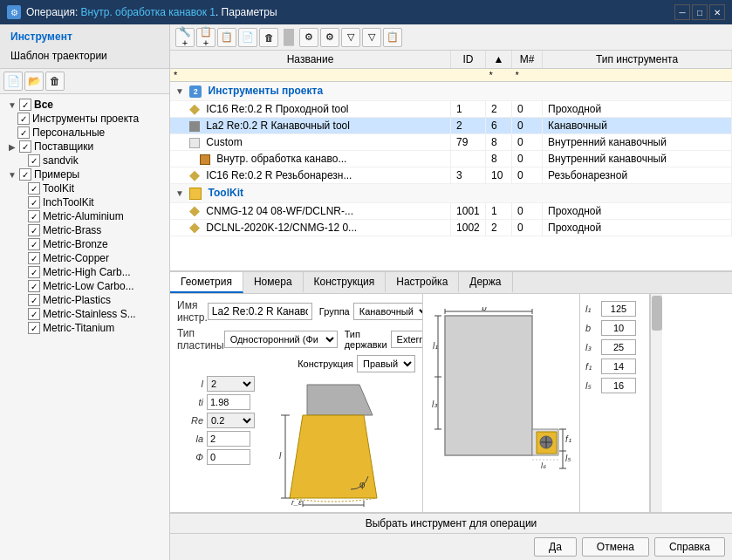 The height and width of the screenshot is (560, 732). I want to click on geo-tab-geometry: Геометрия, so click(207, 283).